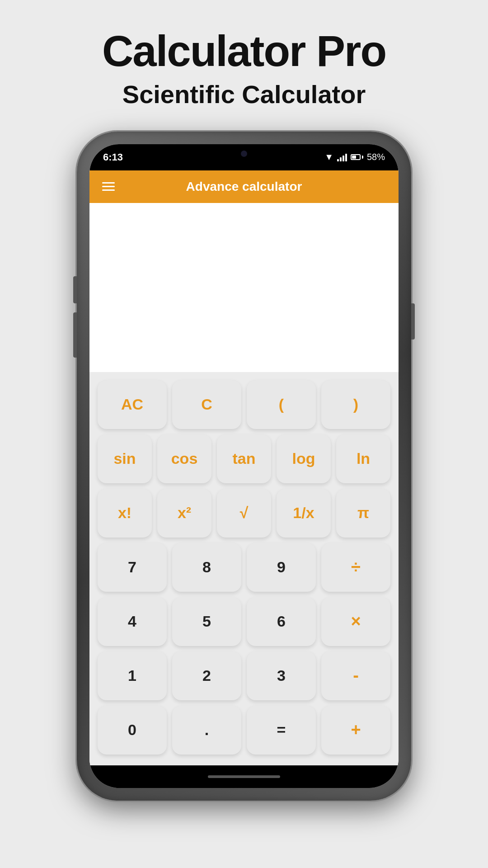 This screenshot has height=868, width=488. What do you see at coordinates (363, 459) in the screenshot?
I see `ln-button: ln` at bounding box center [363, 459].